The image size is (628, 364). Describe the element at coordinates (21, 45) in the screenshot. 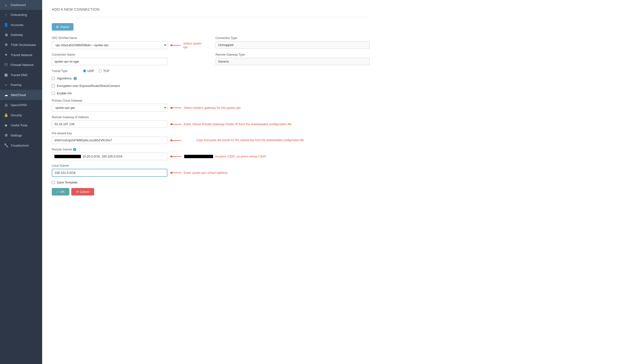

I see `sidebar-item-tgw: ⚙ TGW Orchestrator` at that location.